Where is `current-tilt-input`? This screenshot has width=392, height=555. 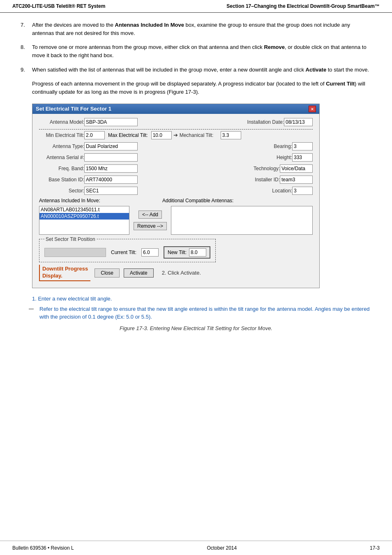 current-tilt-input is located at coordinates (150, 252).